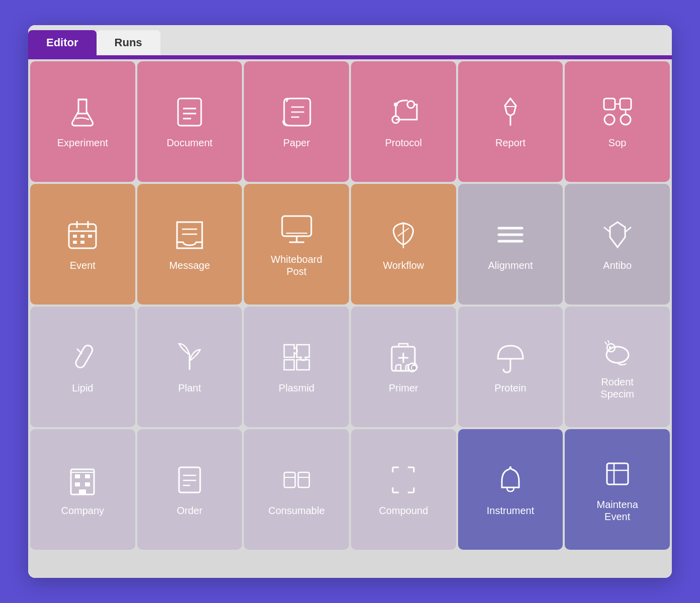 The height and width of the screenshot is (603, 700). Describe the element at coordinates (510, 511) in the screenshot. I see `tile-instrument-label: Instrument` at that location.